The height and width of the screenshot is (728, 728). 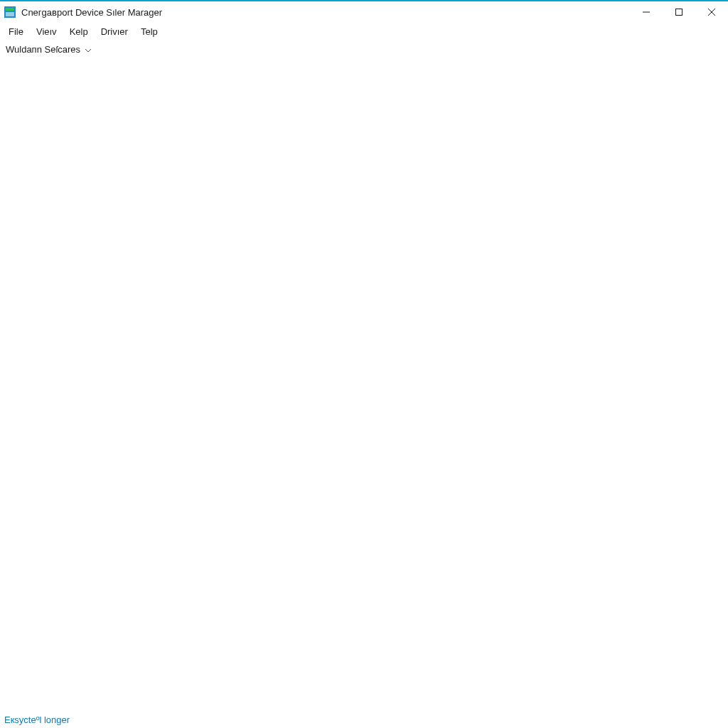 I want to click on menu-file: File, so click(x=16, y=31).